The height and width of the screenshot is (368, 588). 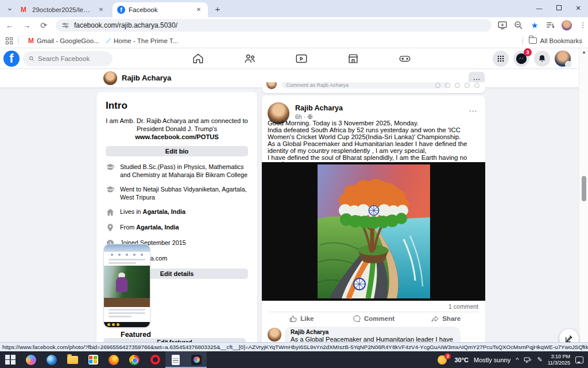 I want to click on edge-button, so click(x=52, y=360).